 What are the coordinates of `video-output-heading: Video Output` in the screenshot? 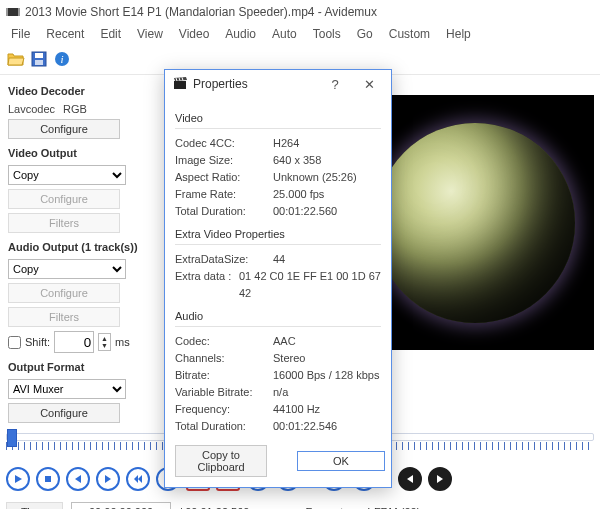 It's located at (86, 153).